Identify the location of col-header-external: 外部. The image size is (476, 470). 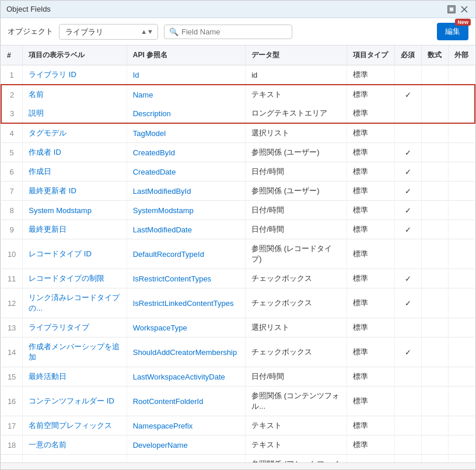
(462, 55).